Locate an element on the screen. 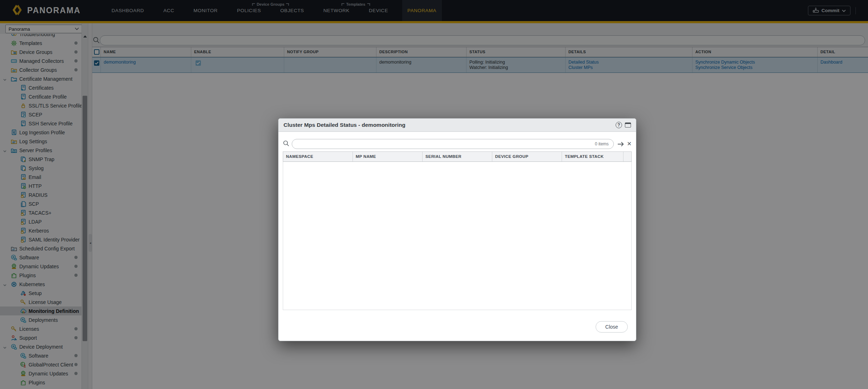  dialog-column-serial-number: SERIAL NUMBER is located at coordinates (458, 156).